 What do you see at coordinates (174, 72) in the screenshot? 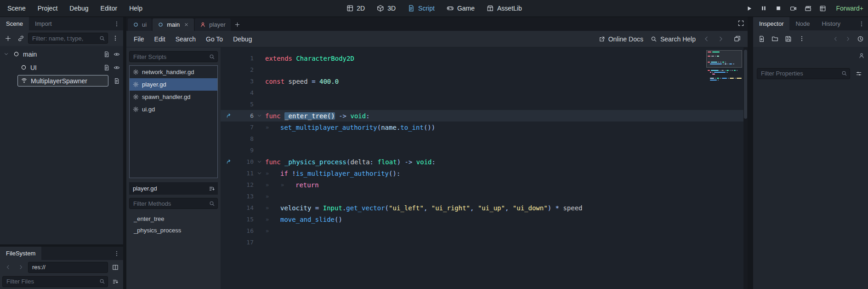
I see `script-item-network-handler-gd: network_handler.gd` at bounding box center [174, 72].